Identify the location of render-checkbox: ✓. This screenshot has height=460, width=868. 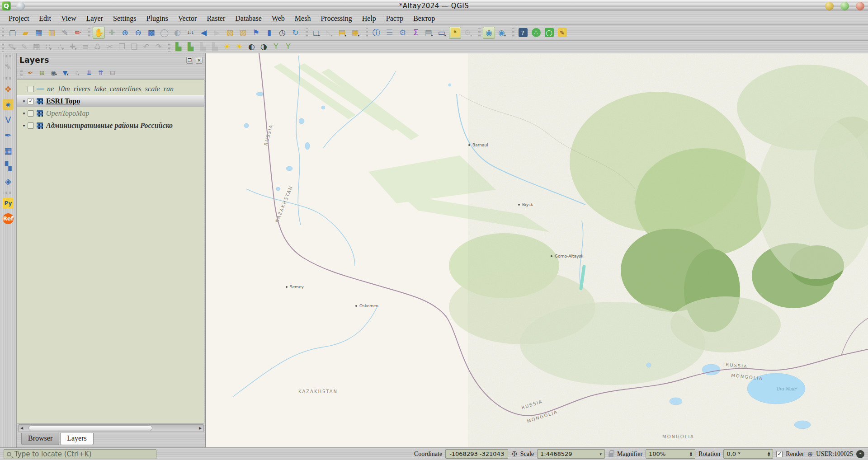
(779, 454).